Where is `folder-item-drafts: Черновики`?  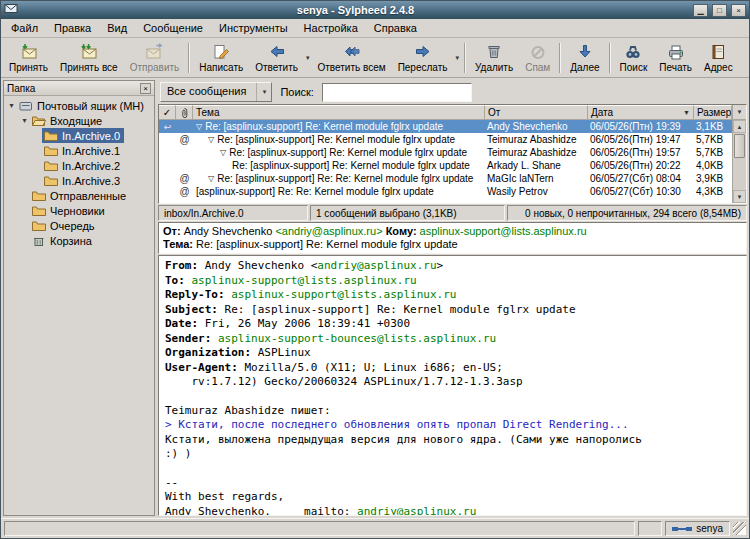 folder-item-drafts: Черновики is located at coordinates (79, 210).